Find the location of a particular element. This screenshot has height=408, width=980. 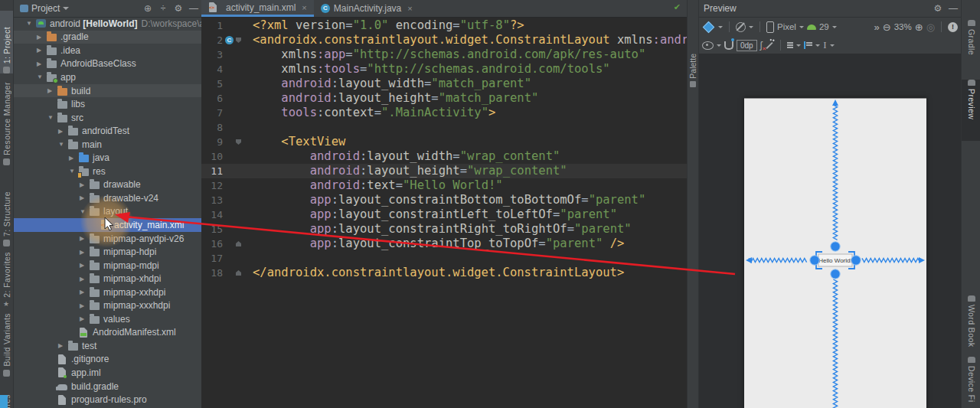

tree-row--gradle: ▶.gradle is located at coordinates (107, 38).